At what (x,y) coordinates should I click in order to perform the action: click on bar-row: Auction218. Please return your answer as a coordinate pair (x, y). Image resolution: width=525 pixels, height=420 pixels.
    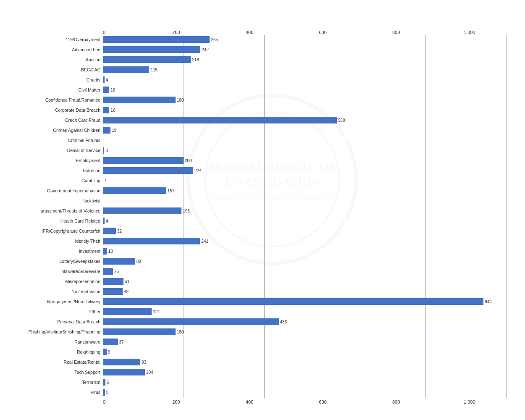
    Looking at the image, I should click on (262, 60).